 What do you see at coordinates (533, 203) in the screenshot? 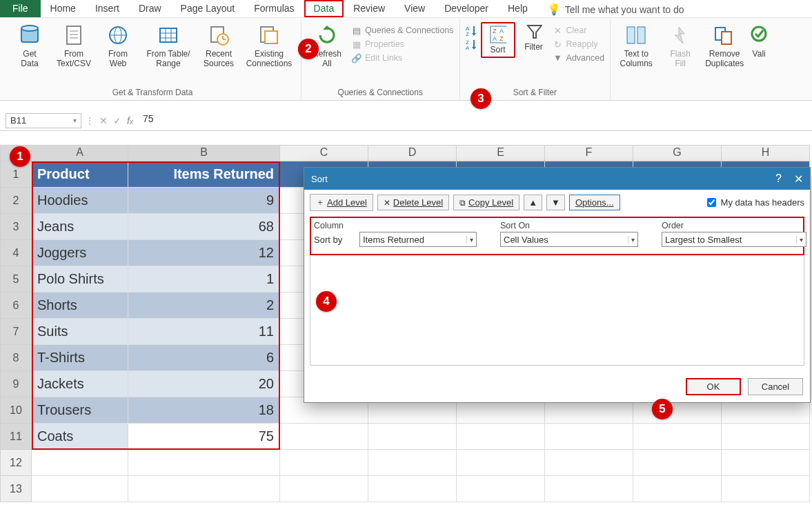
I see `move-up-button: ▲` at bounding box center [533, 203].